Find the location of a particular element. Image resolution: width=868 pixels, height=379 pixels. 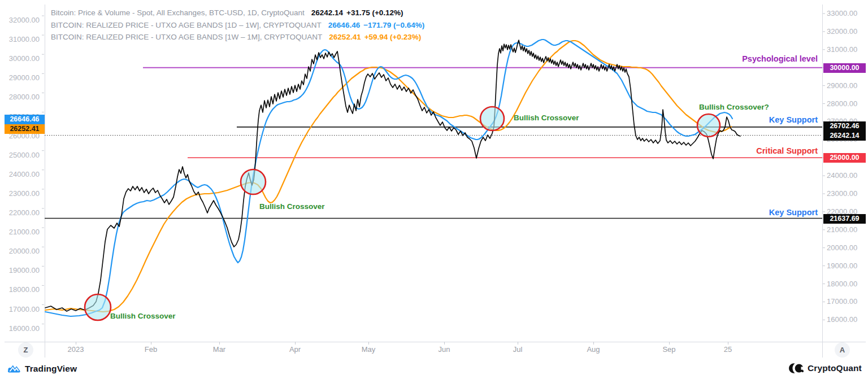

right-axis-label: 18000.00 is located at coordinates (842, 284).